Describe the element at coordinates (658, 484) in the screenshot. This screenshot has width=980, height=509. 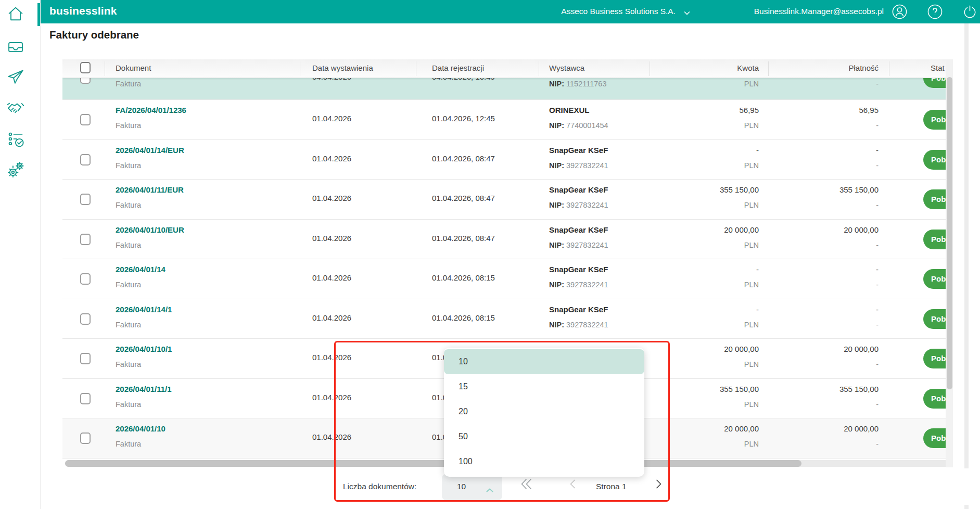
I see `next-page-button` at that location.